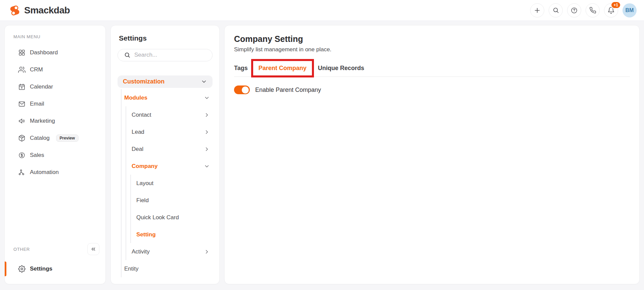 The image size is (644, 290). Describe the element at coordinates (47, 10) in the screenshot. I see `brand-name: Smackdab` at that location.